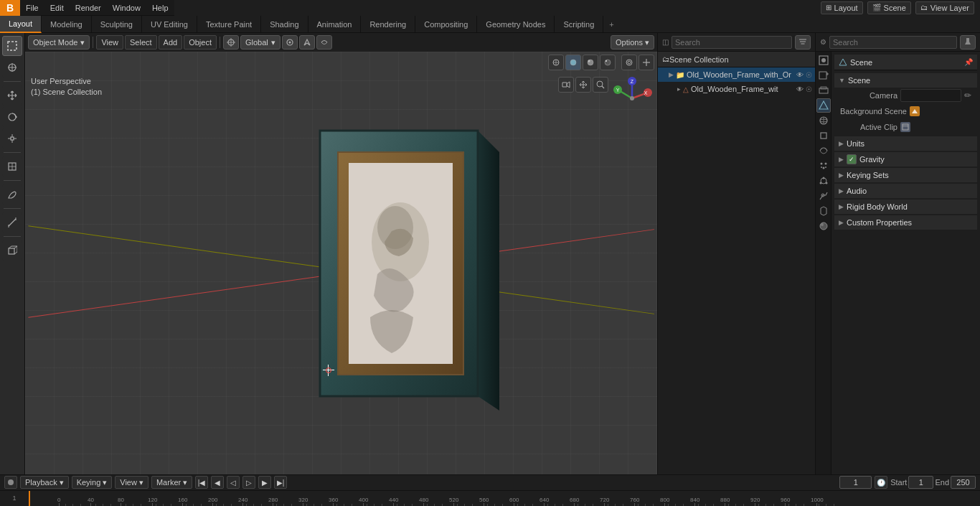  I want to click on material-preview-button, so click(590, 62).